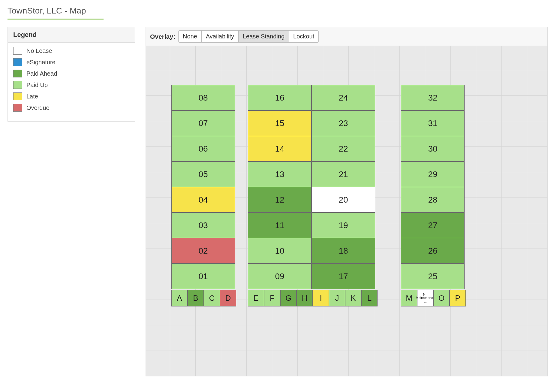  What do you see at coordinates (203, 276) in the screenshot?
I see `unit-01: 01` at bounding box center [203, 276].